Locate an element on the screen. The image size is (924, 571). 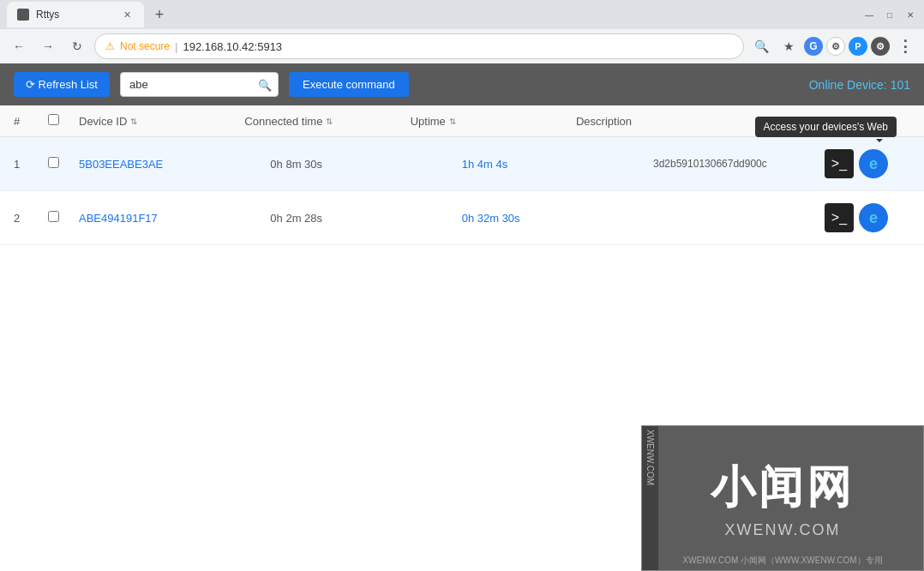
select-all-checkbox is located at coordinates (53, 120).